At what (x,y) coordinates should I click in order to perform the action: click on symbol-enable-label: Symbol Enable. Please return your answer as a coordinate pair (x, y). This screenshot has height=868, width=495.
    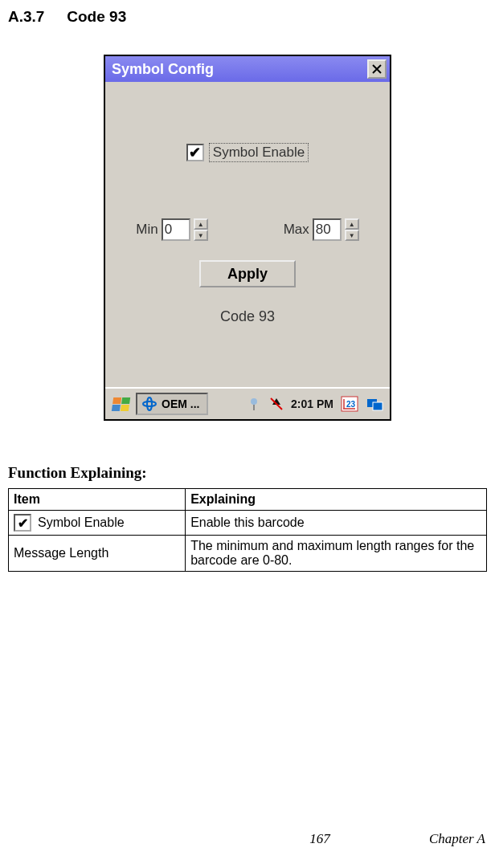
    Looking at the image, I should click on (259, 153).